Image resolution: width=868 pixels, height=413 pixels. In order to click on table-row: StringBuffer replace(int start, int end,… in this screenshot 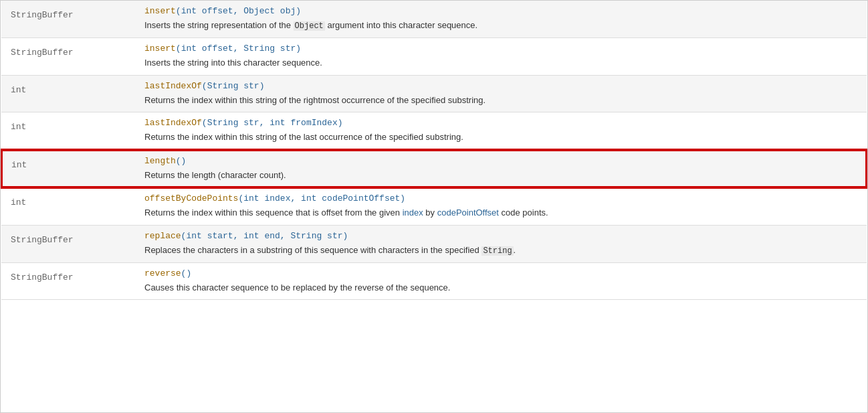, I will do `click(434, 244)`.